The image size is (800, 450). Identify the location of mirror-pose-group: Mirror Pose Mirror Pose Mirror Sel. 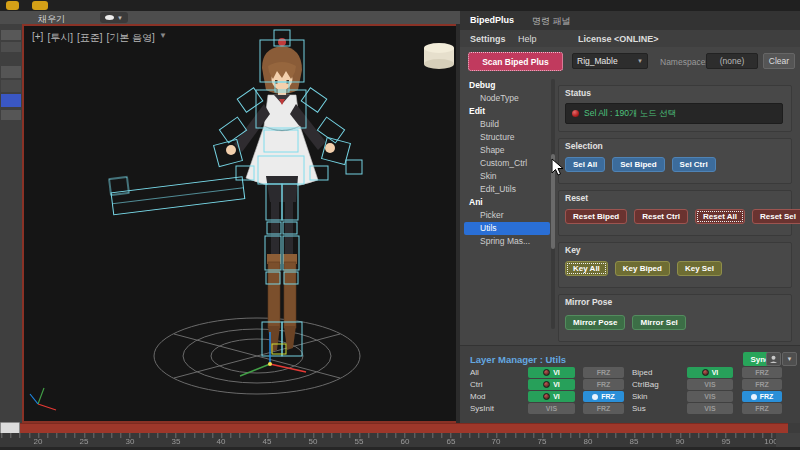
(675, 318).